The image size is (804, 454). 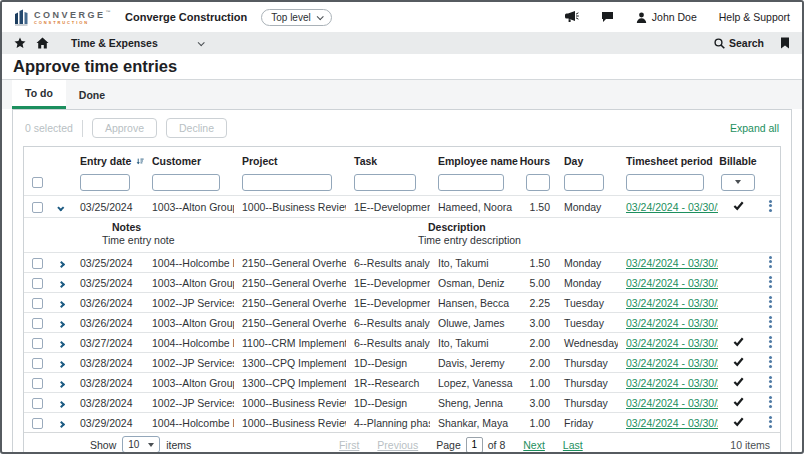 What do you see at coordinates (287, 182) in the screenshot?
I see `filter-project-input` at bounding box center [287, 182].